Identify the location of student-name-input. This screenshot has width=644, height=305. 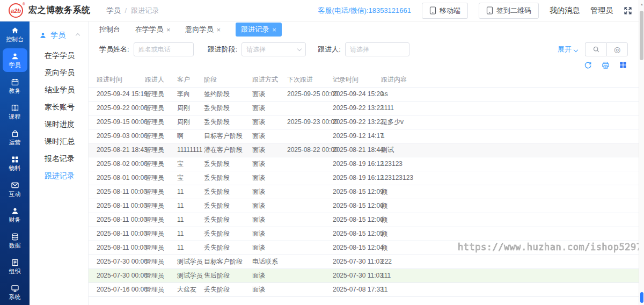
(164, 49).